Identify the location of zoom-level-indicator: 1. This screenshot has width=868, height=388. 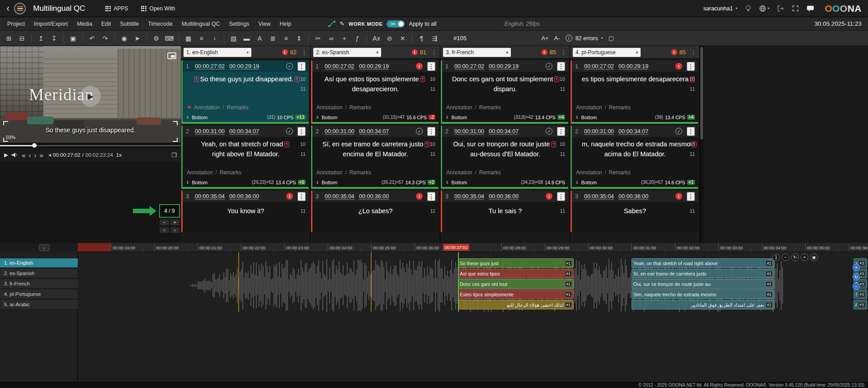
(776, 257).